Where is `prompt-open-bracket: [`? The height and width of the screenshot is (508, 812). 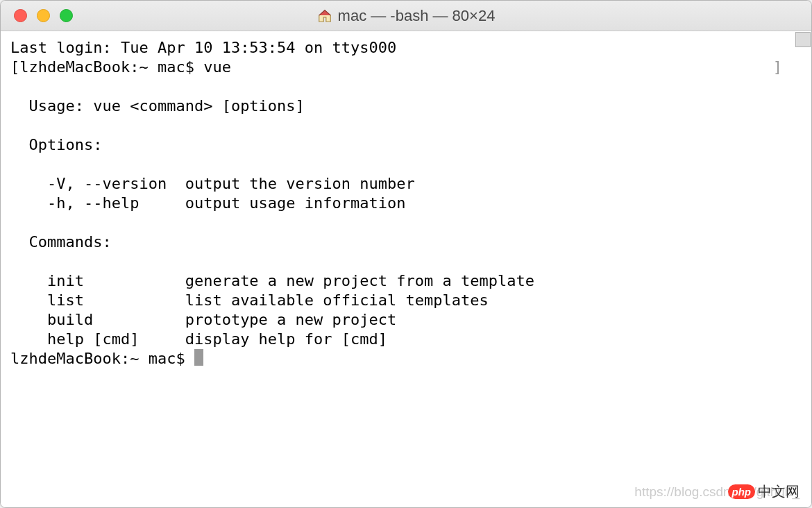 prompt-open-bracket: [ is located at coordinates (15, 67).